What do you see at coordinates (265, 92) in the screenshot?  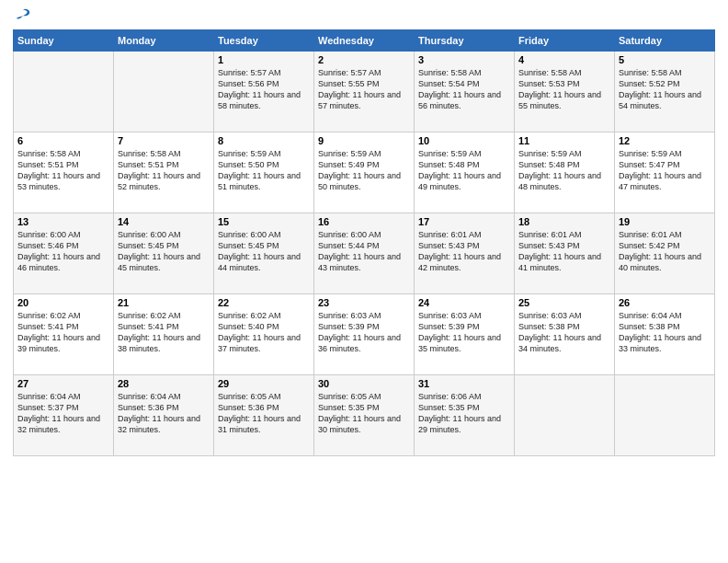 I see `calendar-cell: 1Sunrise: 5:57 AM Sunset: 5:56 PM Daylig…` at bounding box center [265, 92].